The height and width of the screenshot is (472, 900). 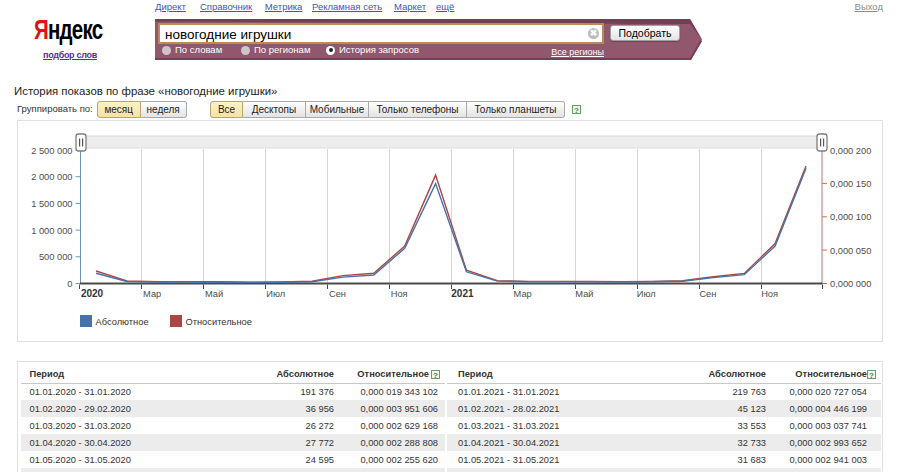 I want to click on svg-text: 2 500 000, so click(x=52, y=151).